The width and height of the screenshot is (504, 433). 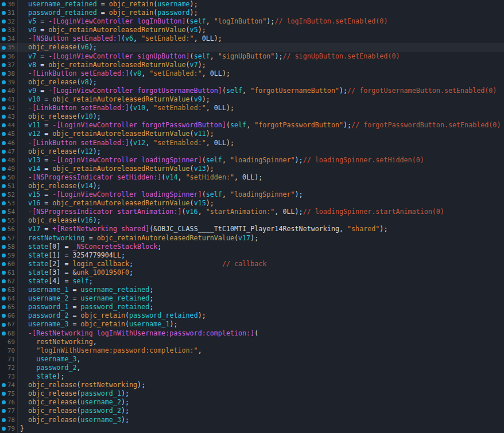 I want to click on code-text: -[NSButton setEnabled:](v6, "setEnabled:…, so click(x=120, y=39).